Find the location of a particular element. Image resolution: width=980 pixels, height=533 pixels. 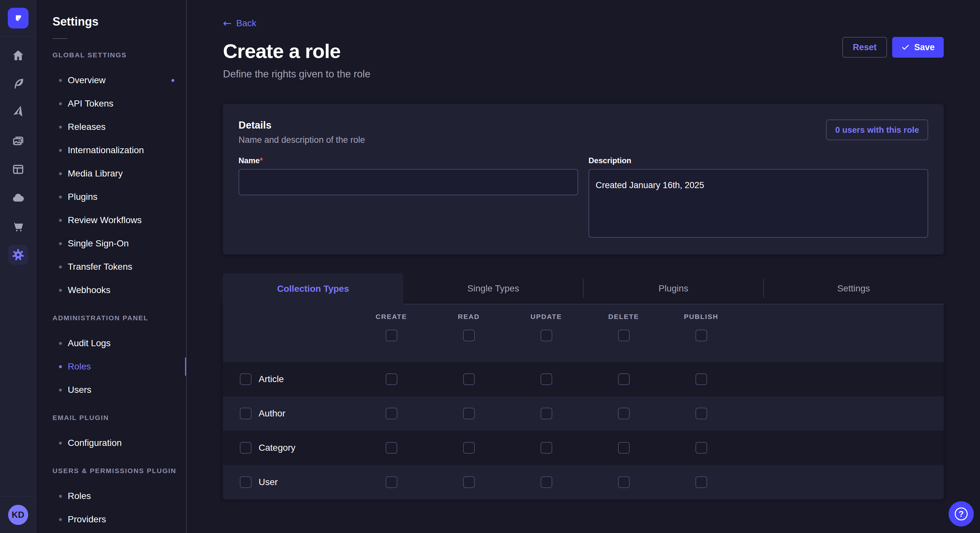

nav-home is located at coordinates (18, 56).